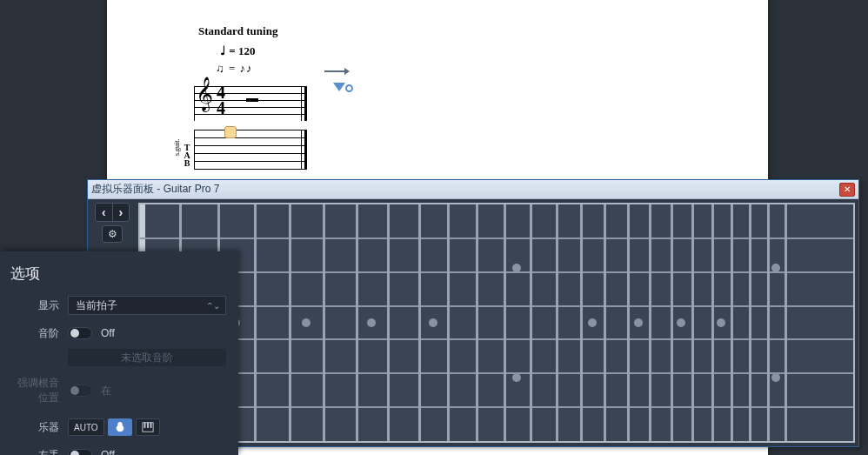 The width and height of the screenshot is (868, 455). What do you see at coordinates (80, 452) in the screenshot?
I see `lefthand-toggle` at bounding box center [80, 452].